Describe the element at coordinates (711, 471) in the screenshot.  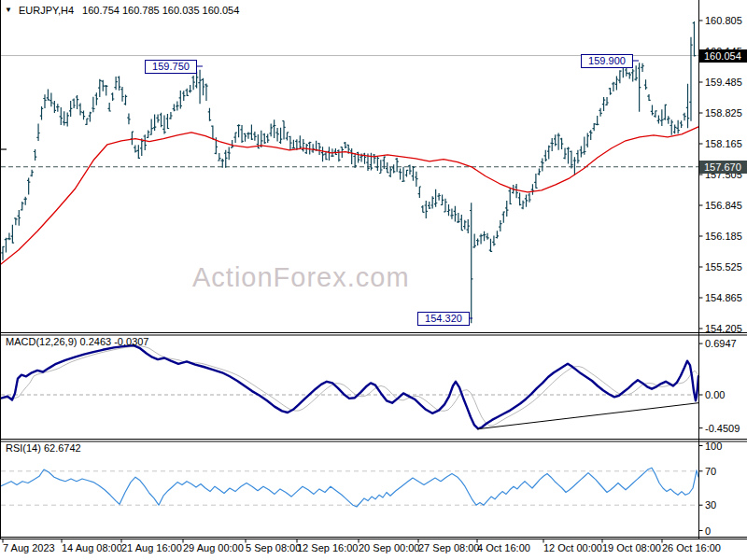
I see `rsi-axis-label: 70` at that location.